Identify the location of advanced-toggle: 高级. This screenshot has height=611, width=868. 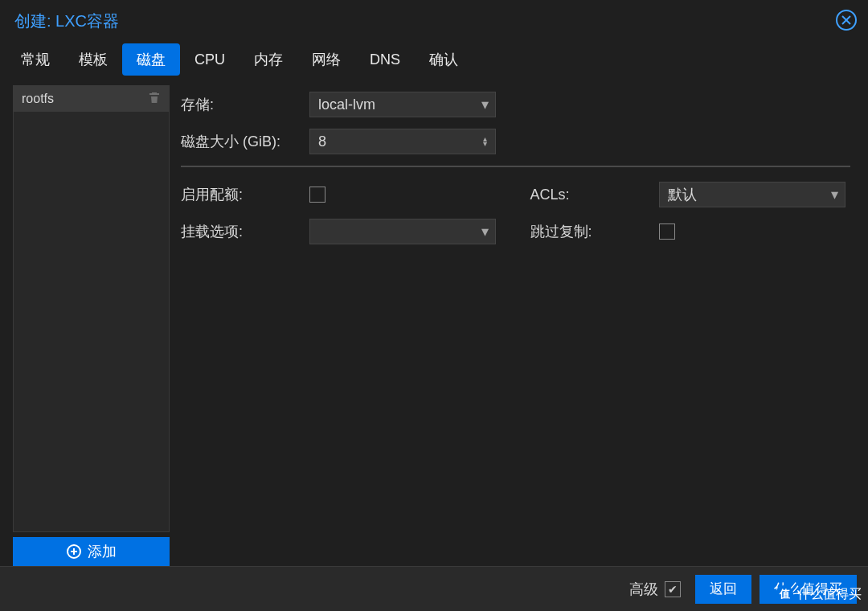
(655, 589).